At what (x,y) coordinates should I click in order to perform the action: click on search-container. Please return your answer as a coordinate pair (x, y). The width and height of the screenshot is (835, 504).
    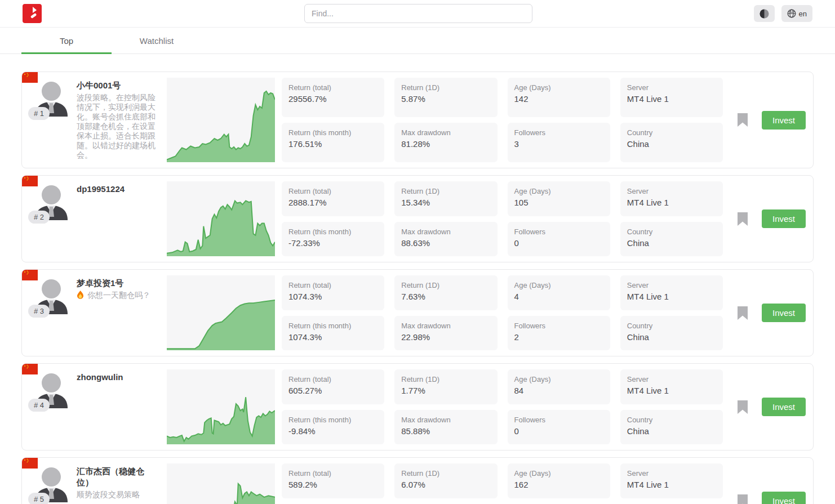
    Looking at the image, I should click on (418, 14).